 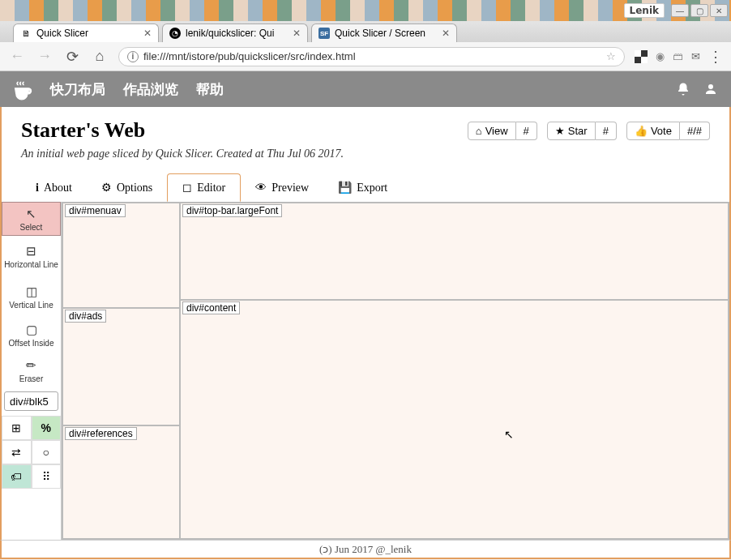 What do you see at coordinates (31, 370) in the screenshot?
I see `tool-eraser: ✏ Eraser` at bounding box center [31, 370].